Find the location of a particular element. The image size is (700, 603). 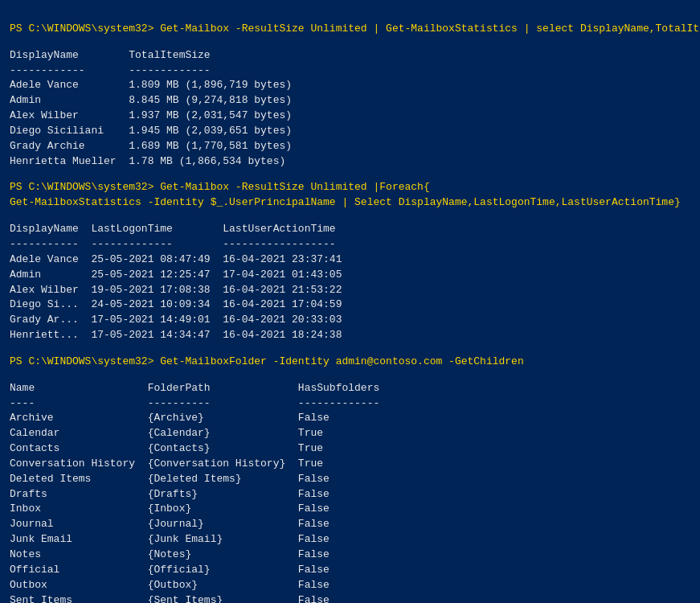

table-row: Admin 25-05-2021 12:25:47 17-04-2021 01:… is located at coordinates (350, 275).